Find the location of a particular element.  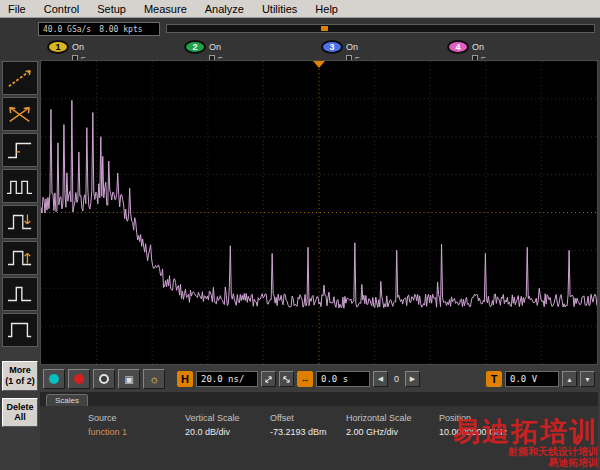

menu-measure: Measure is located at coordinates (166, 9).